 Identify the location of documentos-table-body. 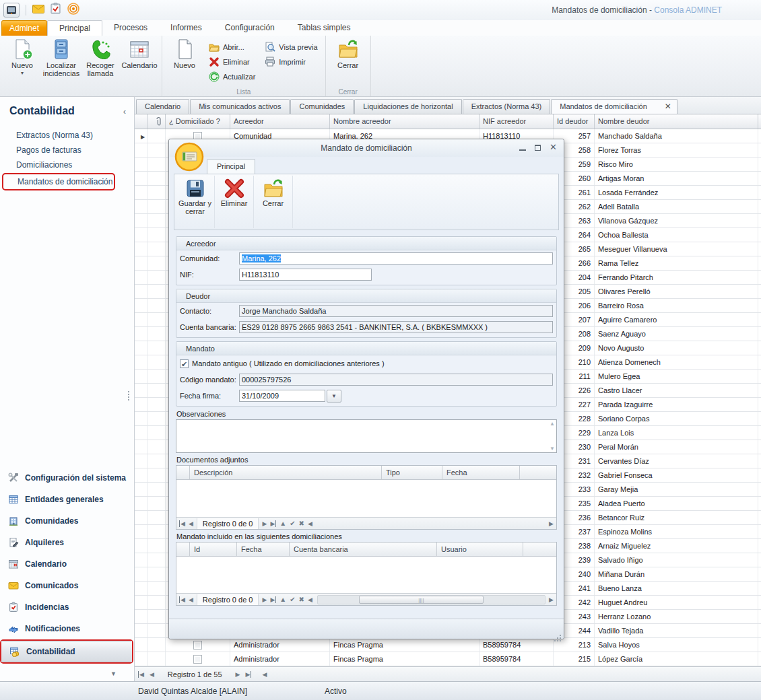
(366, 498).